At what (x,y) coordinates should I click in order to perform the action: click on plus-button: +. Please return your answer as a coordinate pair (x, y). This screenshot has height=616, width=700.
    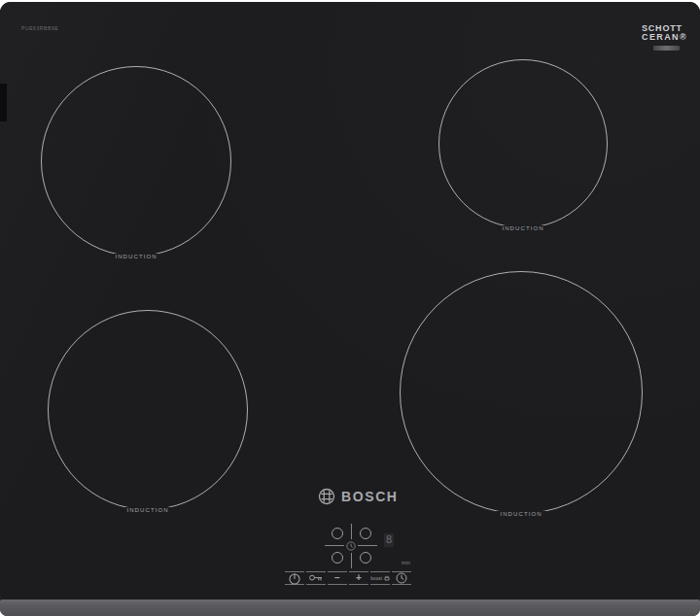
    Looking at the image, I should click on (359, 578).